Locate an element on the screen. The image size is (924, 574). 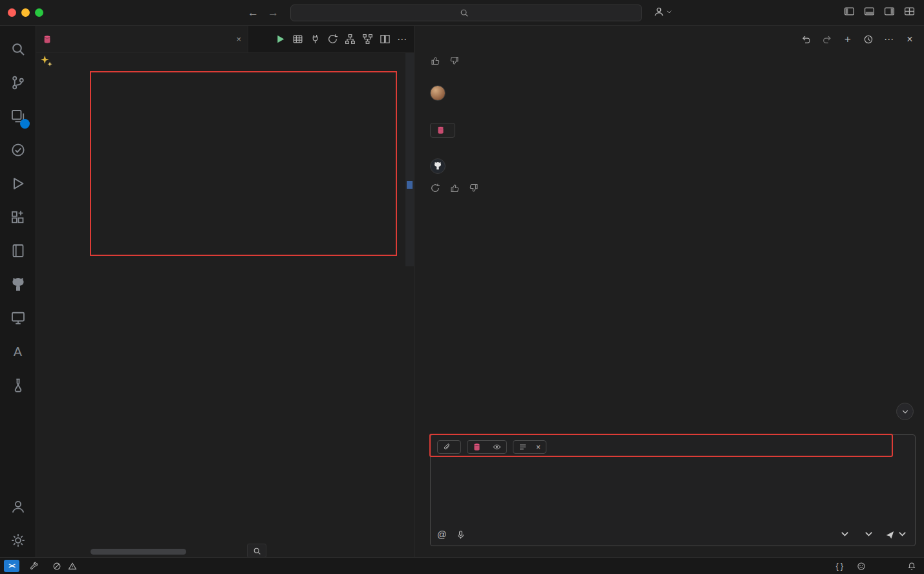
activity-settings is located at coordinates (18, 540).